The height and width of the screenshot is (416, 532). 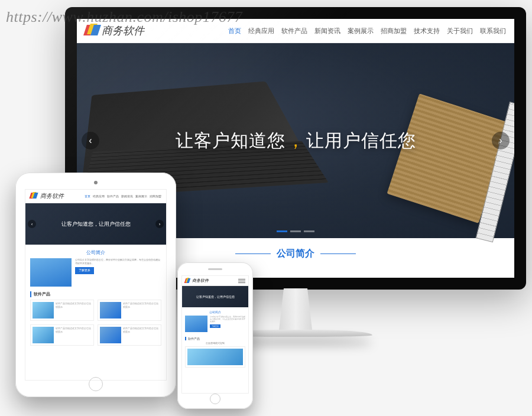 I want to click on tablet-brand-name: 商务软件, so click(x=52, y=196).